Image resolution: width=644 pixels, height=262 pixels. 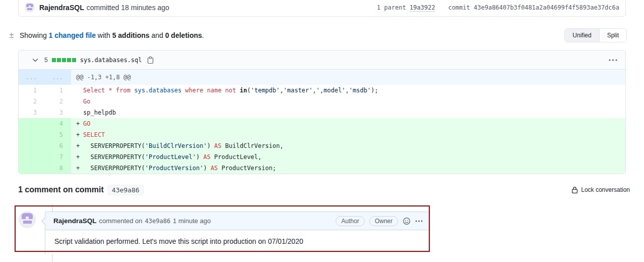 What do you see at coordinates (407, 221) in the screenshot?
I see `emoji-reaction-icon` at bounding box center [407, 221].